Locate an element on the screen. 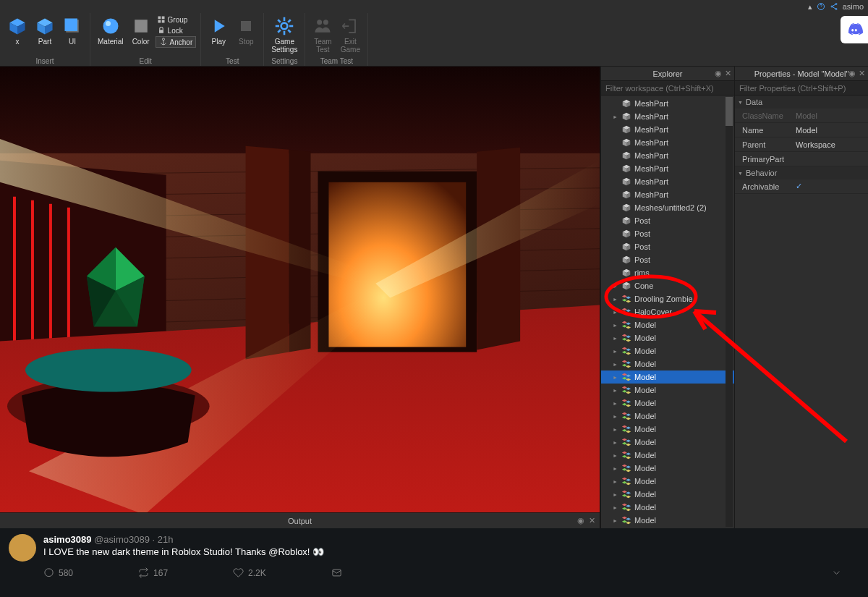  explorer-filter-input is located at coordinates (668, 88).